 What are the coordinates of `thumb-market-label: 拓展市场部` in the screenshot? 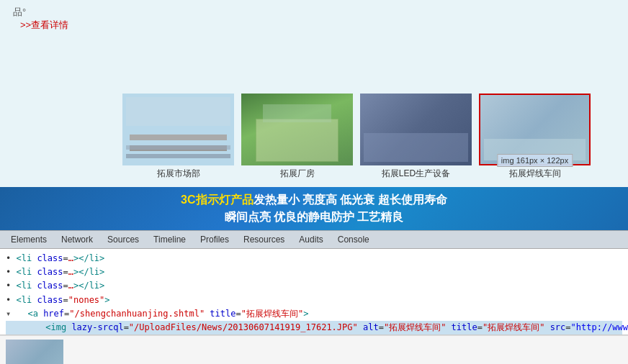 It's located at (179, 174).